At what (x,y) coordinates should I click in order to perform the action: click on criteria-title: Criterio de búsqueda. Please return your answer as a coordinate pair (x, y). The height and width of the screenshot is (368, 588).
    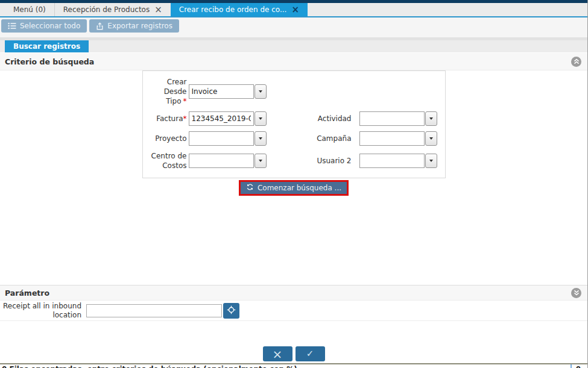
    Looking at the image, I should click on (49, 61).